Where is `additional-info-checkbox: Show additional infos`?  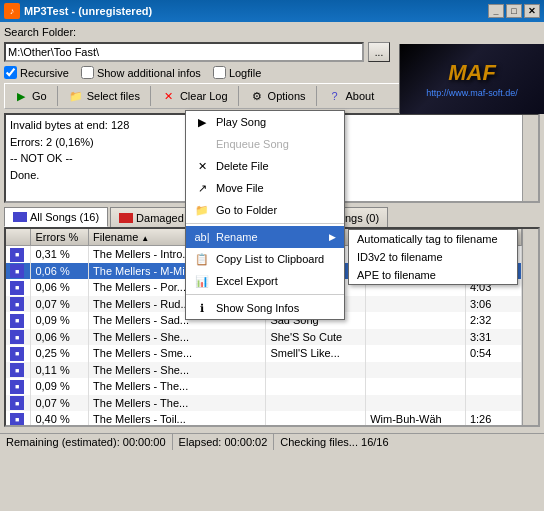 additional-info-checkbox: Show additional infos is located at coordinates (141, 72).